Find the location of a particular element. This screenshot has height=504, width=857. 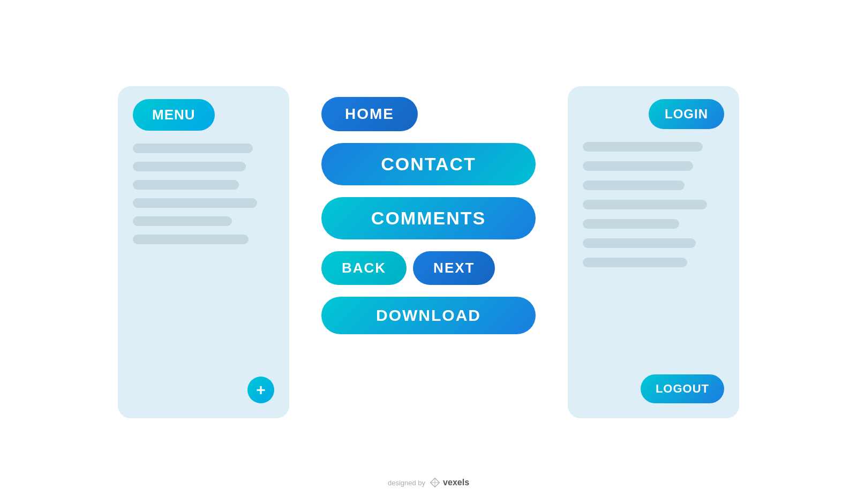

vexels-diamond-icon is located at coordinates (435, 483).